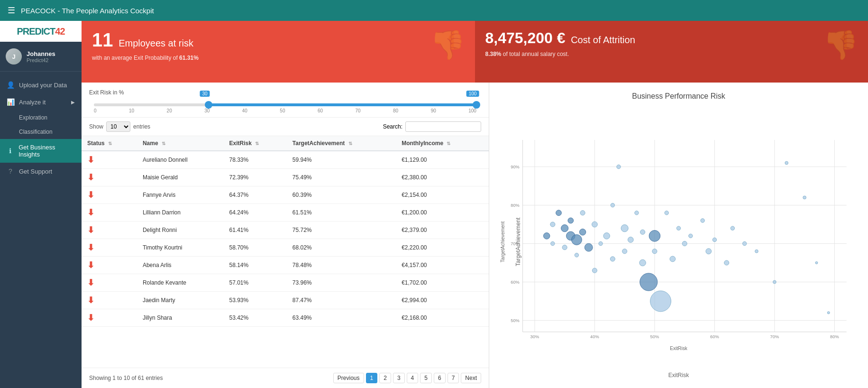  I want to click on page-4-button: 4, so click(412, 378).